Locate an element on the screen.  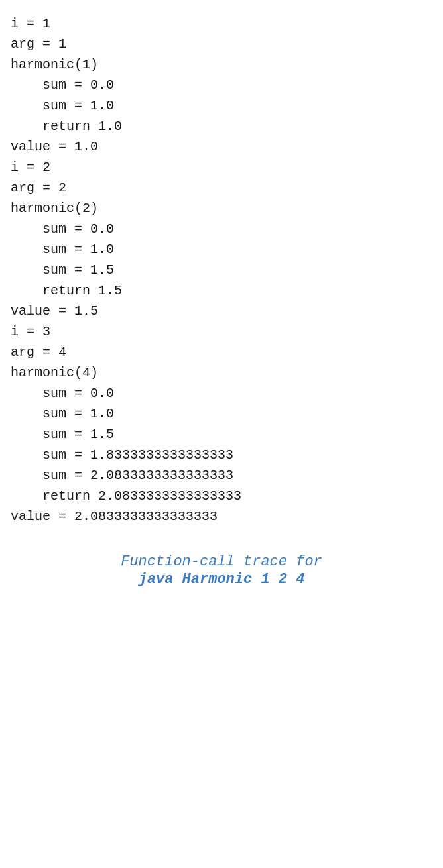
trace-line: return 2.0833333333333333 is located at coordinates (222, 496).